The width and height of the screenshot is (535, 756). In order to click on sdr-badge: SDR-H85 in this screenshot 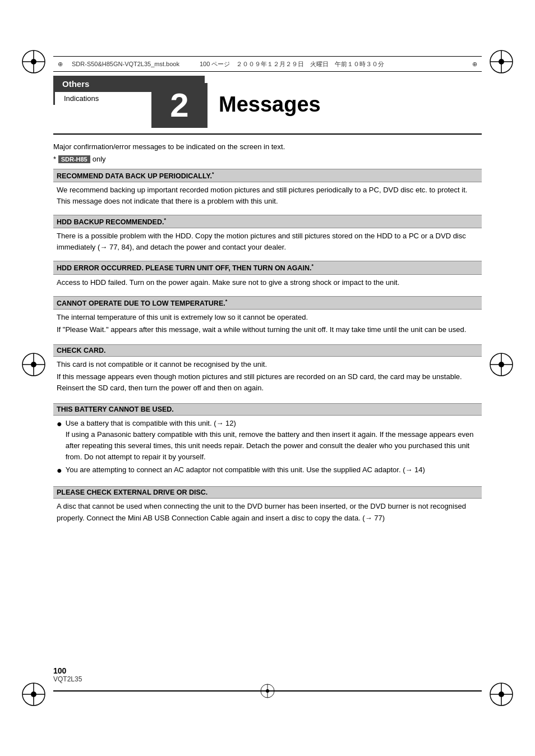, I will do `click(74, 159)`.